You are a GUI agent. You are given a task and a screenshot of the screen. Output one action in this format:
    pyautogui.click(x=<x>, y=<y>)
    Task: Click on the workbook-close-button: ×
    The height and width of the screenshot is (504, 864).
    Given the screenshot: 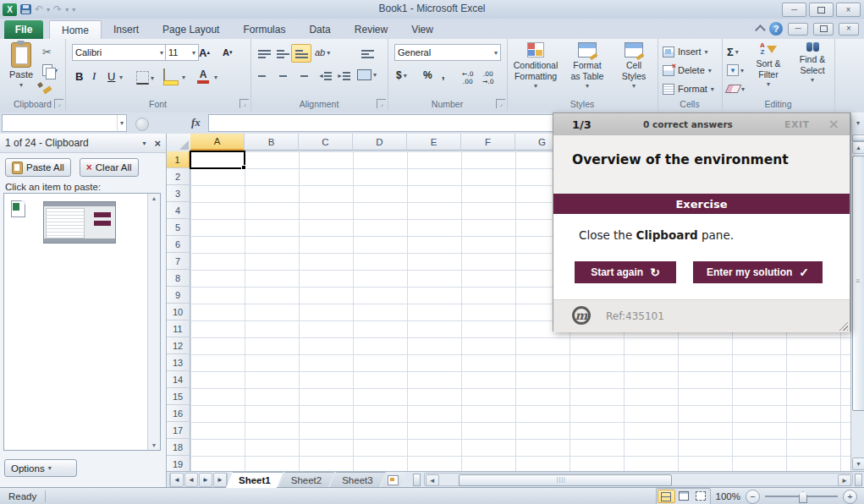 What is the action you would take?
    pyautogui.click(x=849, y=29)
    